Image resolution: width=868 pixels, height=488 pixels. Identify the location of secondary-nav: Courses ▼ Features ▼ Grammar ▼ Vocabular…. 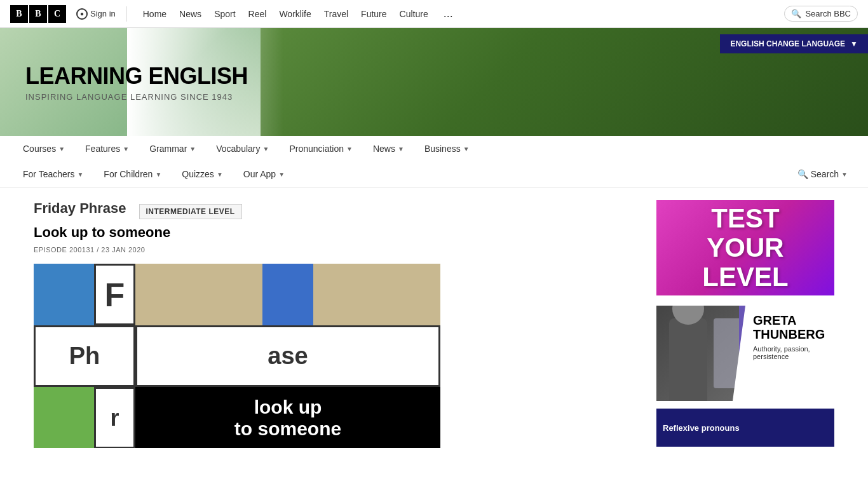
(434, 161).